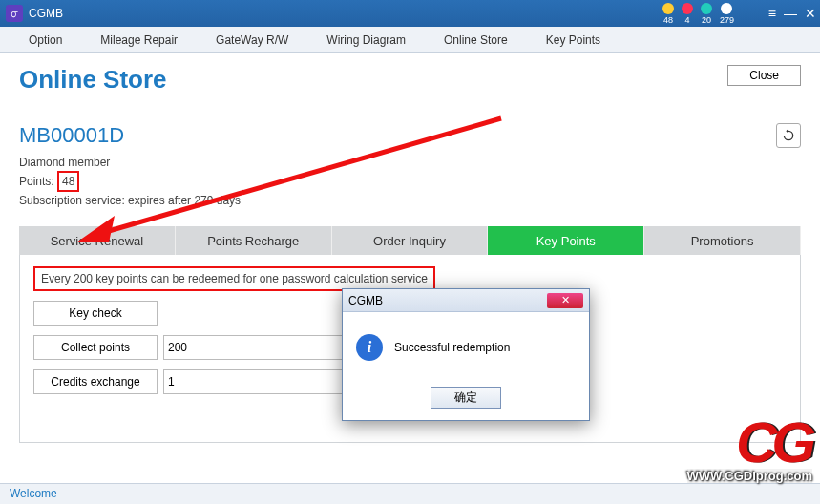  Describe the element at coordinates (788, 136) in the screenshot. I see `refresh-icon` at that location.